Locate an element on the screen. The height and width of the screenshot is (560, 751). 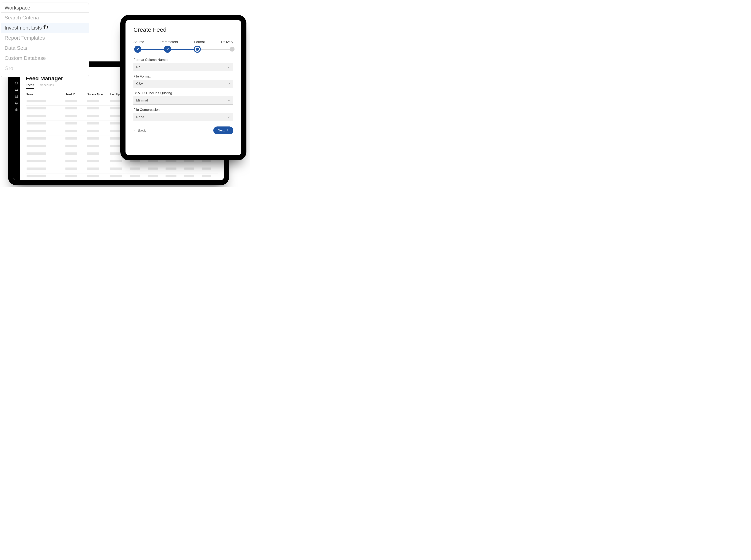
workspace-header: Workspace is located at coordinates (45, 7).